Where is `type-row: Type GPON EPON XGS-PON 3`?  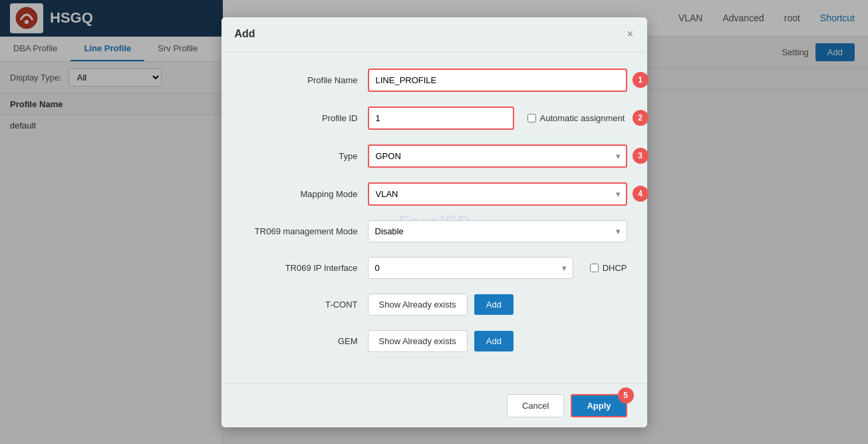 type-row: Type GPON EPON XGS-PON 3 is located at coordinates (434, 156).